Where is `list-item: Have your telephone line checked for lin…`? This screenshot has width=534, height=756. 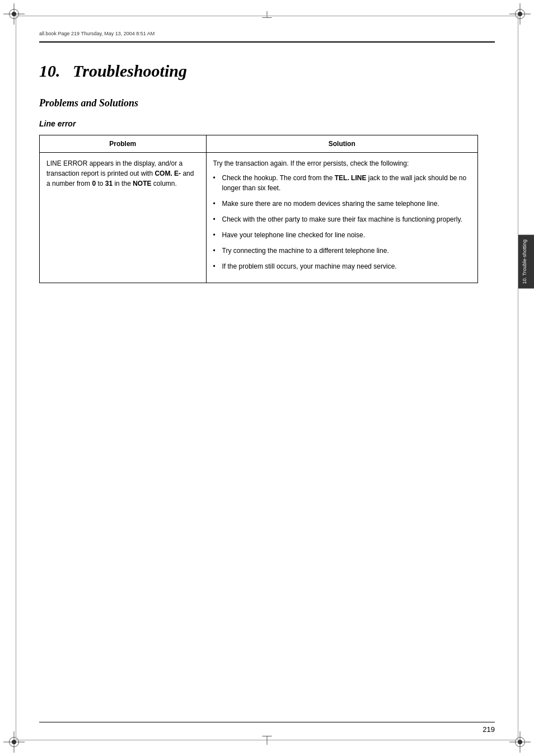 list-item: Have your telephone line checked for lin… is located at coordinates (342, 235).